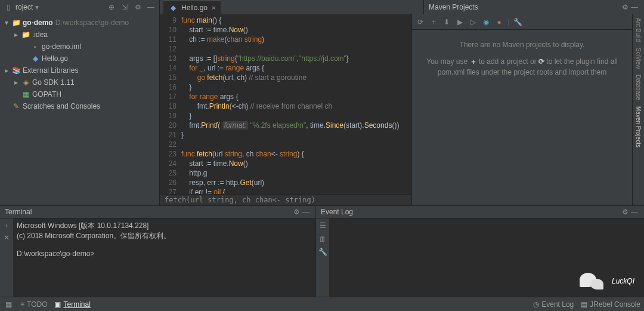 This screenshot has height=311, width=644. Describe the element at coordinates (499, 22) in the screenshot. I see `offline-icon: ●` at that location.